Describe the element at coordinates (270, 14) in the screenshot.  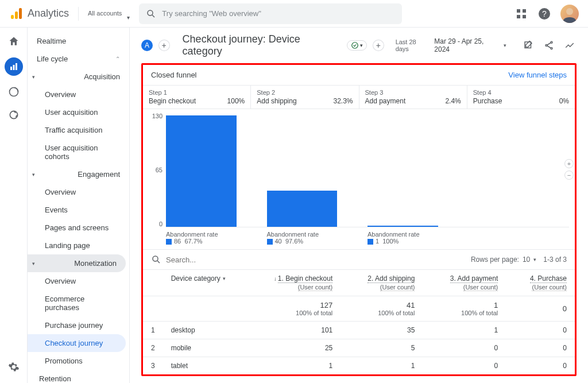
I see `search-bar: Try searching "Web overview"` at that location.